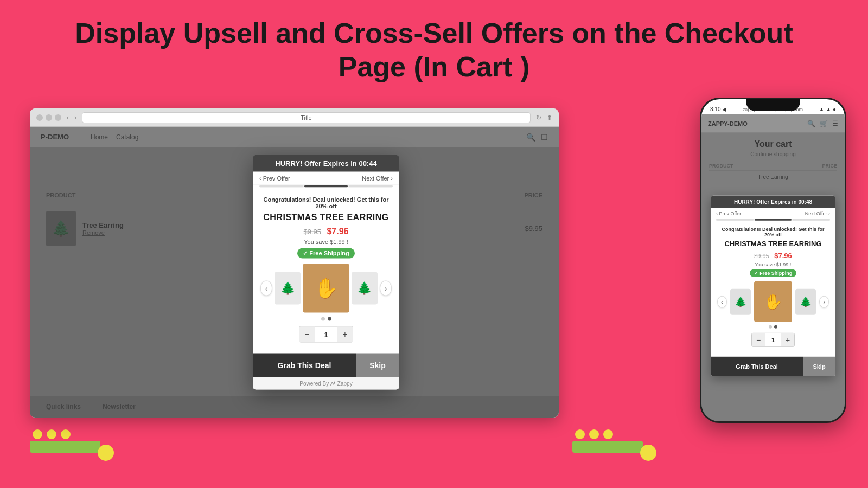 Image resolution: width=868 pixels, height=488 pixels. Describe the element at coordinates (729, 214) in the screenshot. I see `phone-prev-offer-btn: ‹ Prev Offer` at that location.